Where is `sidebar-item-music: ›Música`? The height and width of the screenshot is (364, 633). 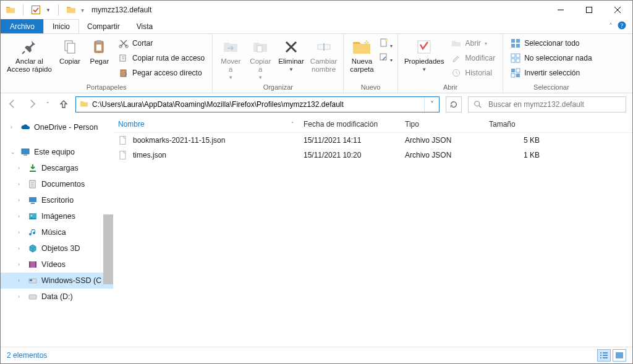 sidebar-item-music: ›Música is located at coordinates (57, 232).